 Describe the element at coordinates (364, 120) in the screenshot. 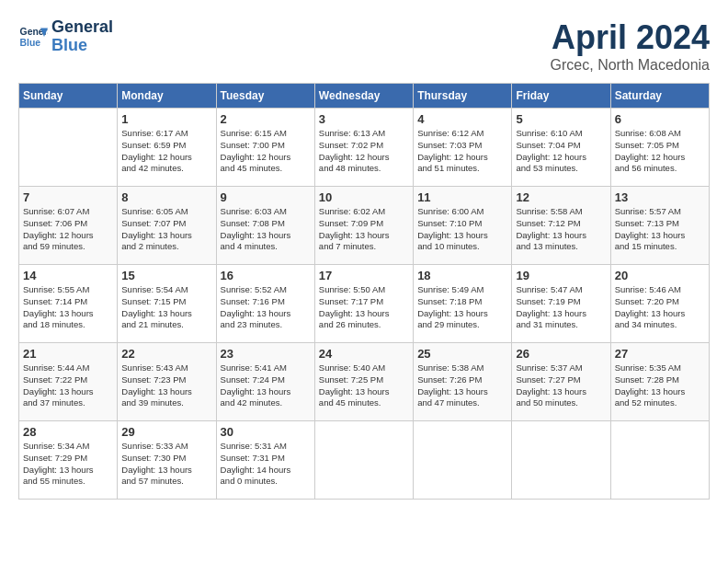

I see `day-number: 3` at that location.